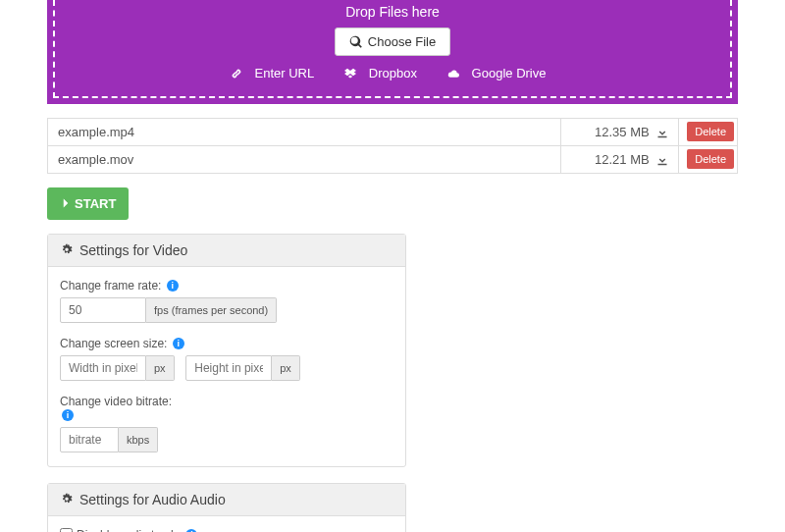  I want to click on width-input, so click(103, 368).